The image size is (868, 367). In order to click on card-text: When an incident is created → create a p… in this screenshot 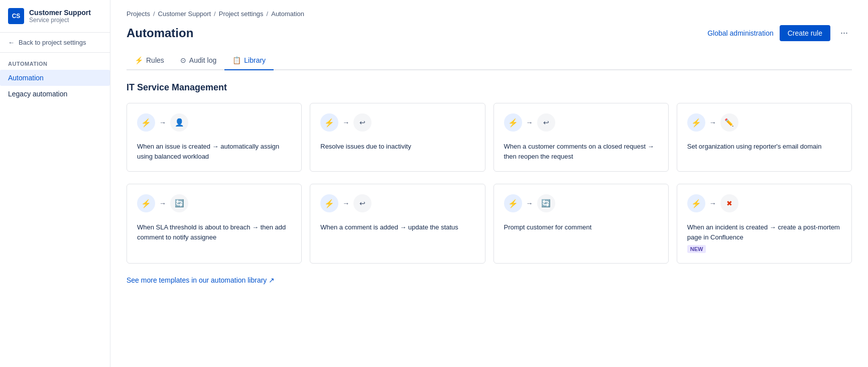, I will do `click(764, 232)`.